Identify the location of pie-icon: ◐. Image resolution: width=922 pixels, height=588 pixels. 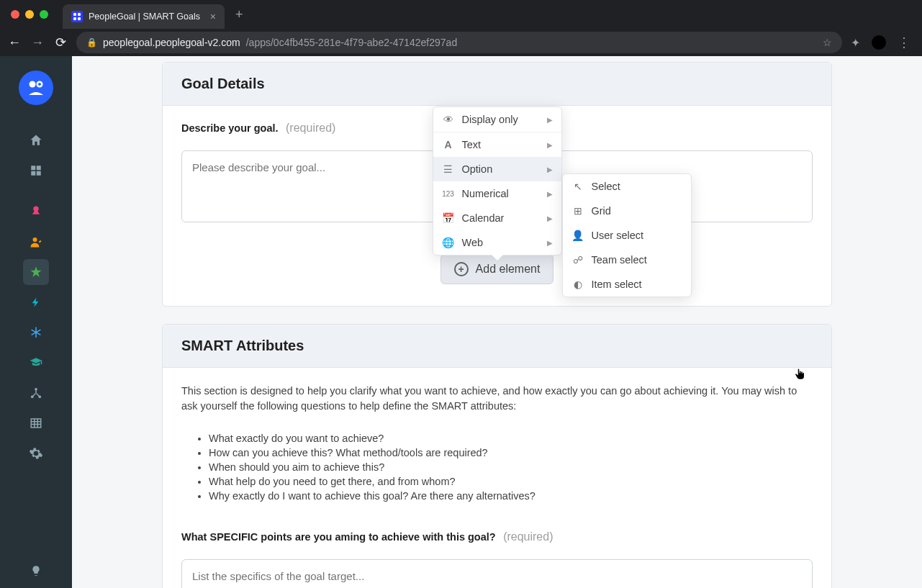
(578, 284).